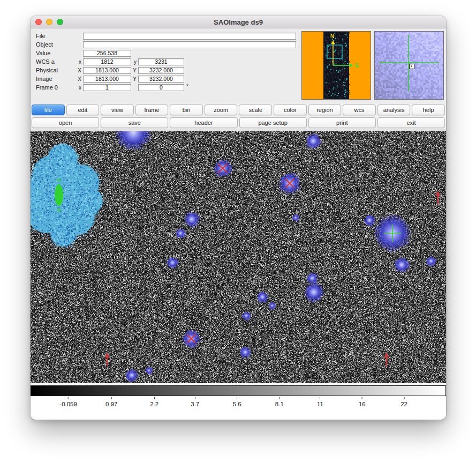 The height and width of the screenshot is (462, 476). Describe the element at coordinates (273, 123) in the screenshot. I see `page-setup-button: page setup` at that location.